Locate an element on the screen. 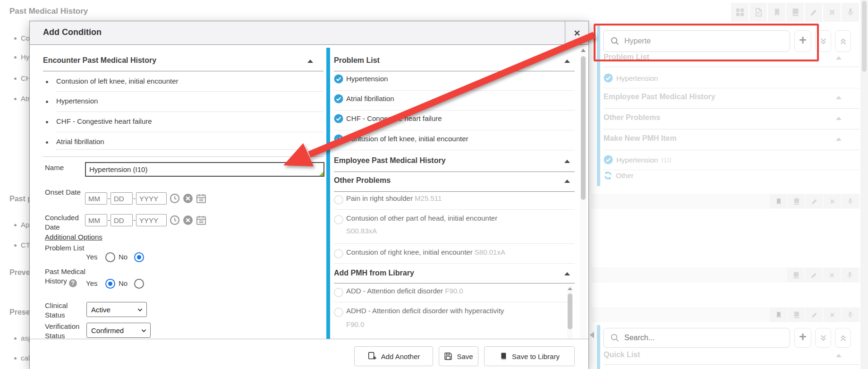  encounter-pmh-item: Hypertension is located at coordinates (77, 101).